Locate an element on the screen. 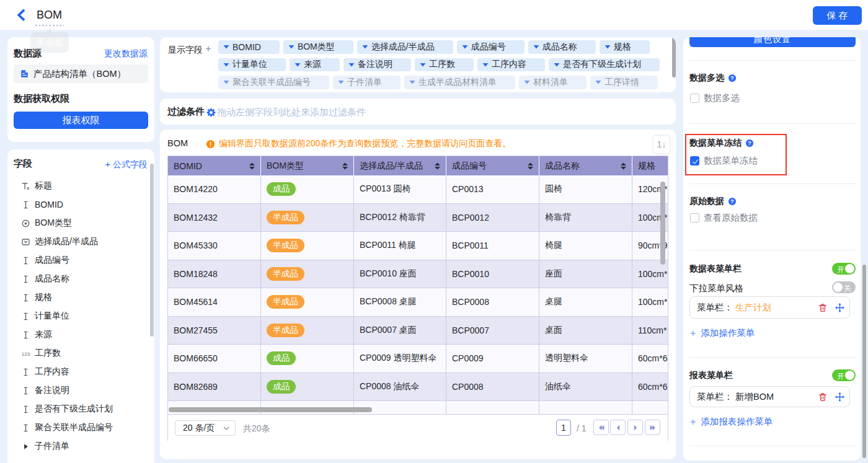 The image size is (868, 463). field-chip: BOMID is located at coordinates (249, 47).